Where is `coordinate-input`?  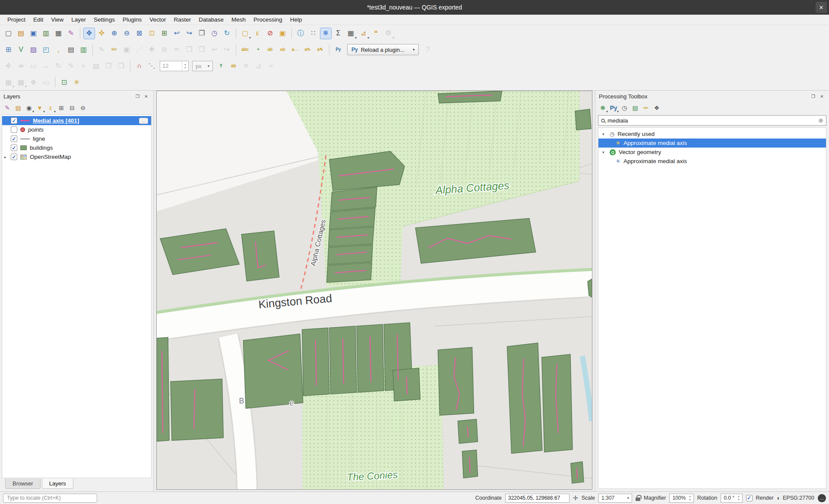
coordinate-input is located at coordinates (537, 498).